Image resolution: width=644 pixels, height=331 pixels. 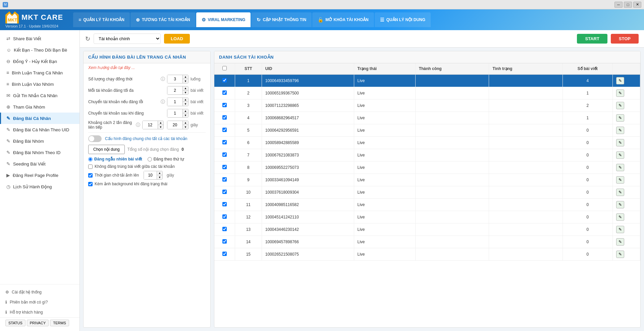 I want to click on sidebar-item-dang-bai-nhom: ✎ Đăng Bài Nhóm, so click(x=40, y=141).